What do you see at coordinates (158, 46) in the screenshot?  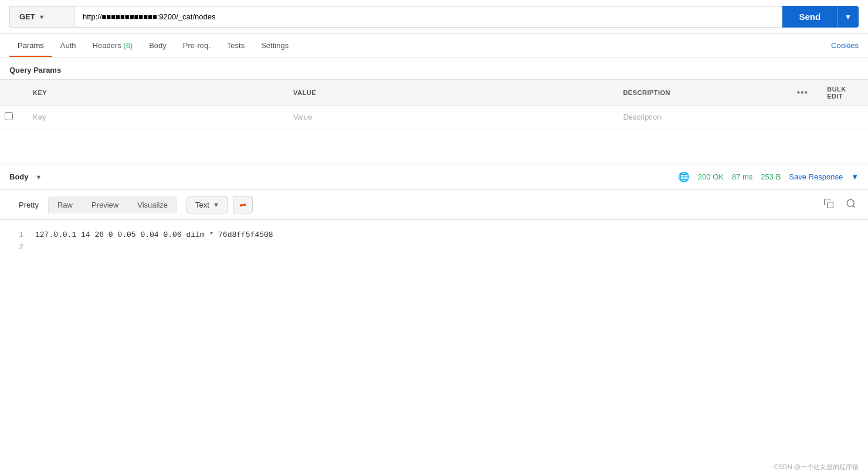 I see `tab-body: Body` at bounding box center [158, 46].